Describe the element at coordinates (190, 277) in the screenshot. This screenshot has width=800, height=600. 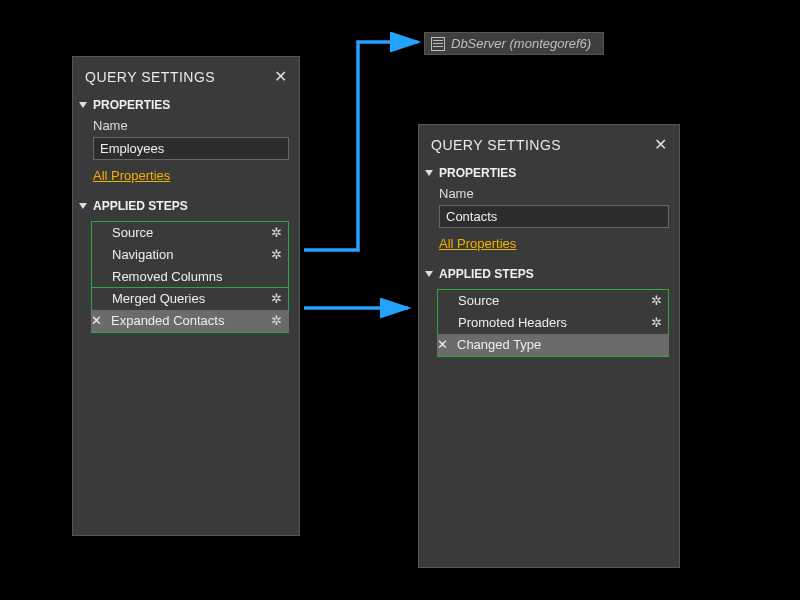
I see `steps-list: Source ✲ Navigation ✲ Removed Columns Me…` at that location.